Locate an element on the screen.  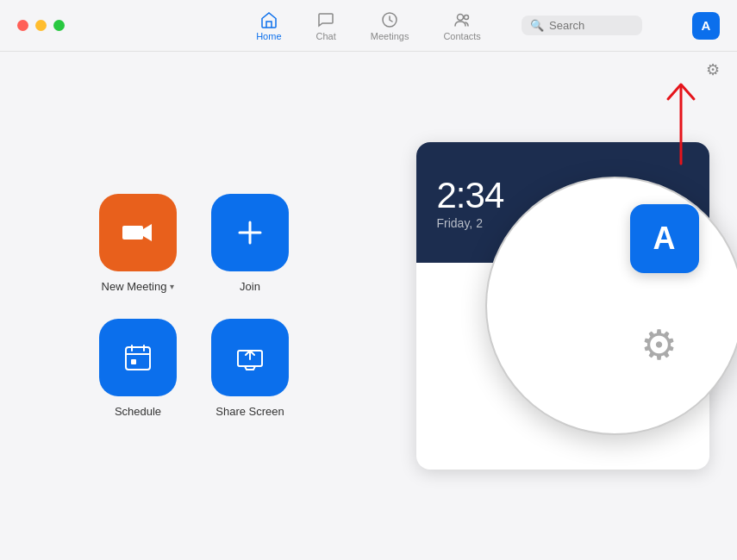
maximize-button is located at coordinates (59, 26).